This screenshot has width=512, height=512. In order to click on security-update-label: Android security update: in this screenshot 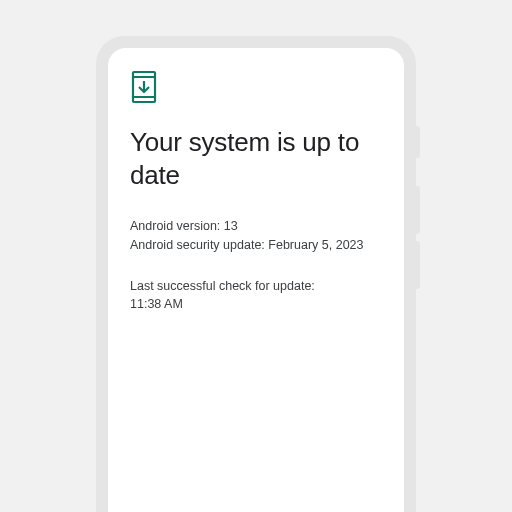, I will do `click(198, 245)`.